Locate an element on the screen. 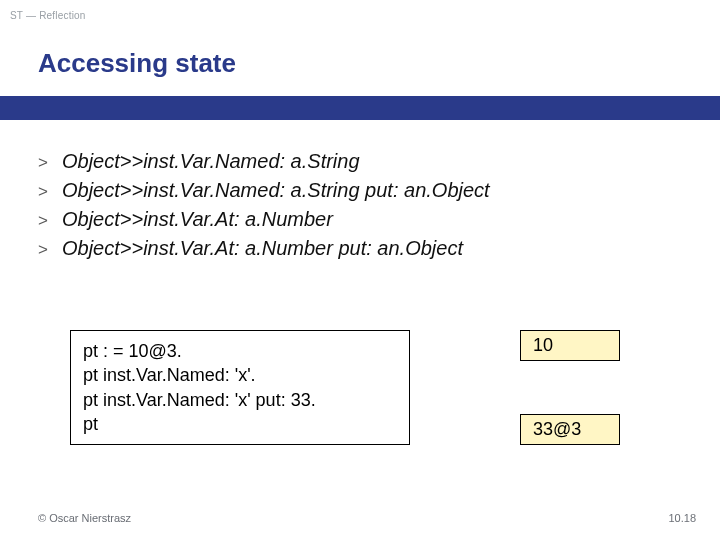 The image size is (720, 540). code-line: pt : = 10@3. is located at coordinates (240, 351).